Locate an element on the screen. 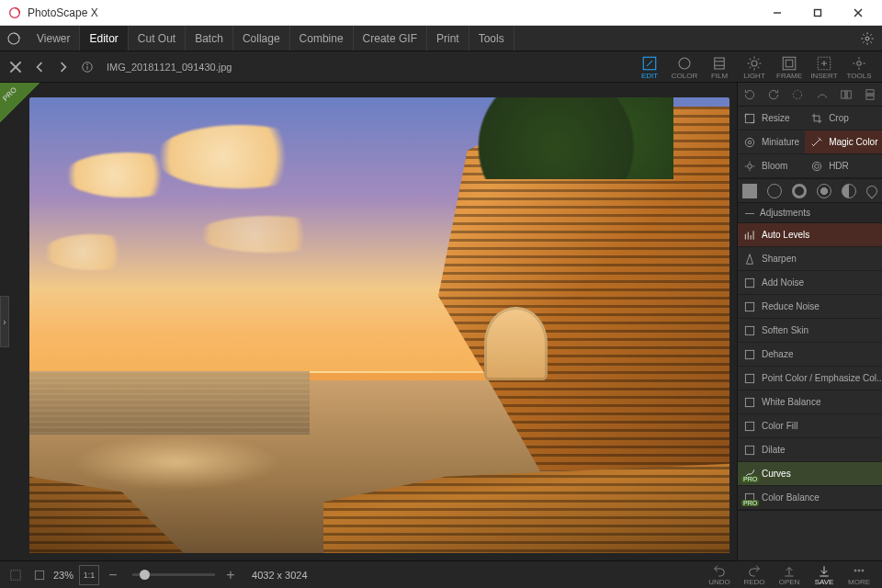 This screenshot has height=588, width=882. option-soften-skin: Soften Skin is located at coordinates (810, 331).